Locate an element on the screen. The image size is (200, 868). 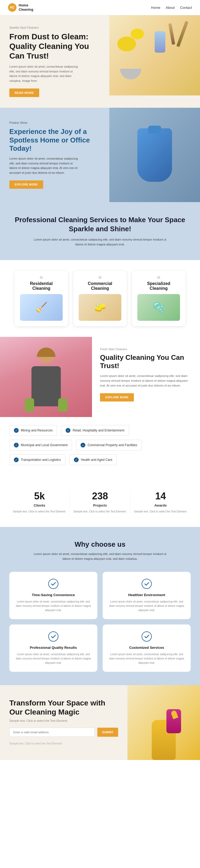
card-title-3: SpecializedCleaning is located at coordinates (159, 286).